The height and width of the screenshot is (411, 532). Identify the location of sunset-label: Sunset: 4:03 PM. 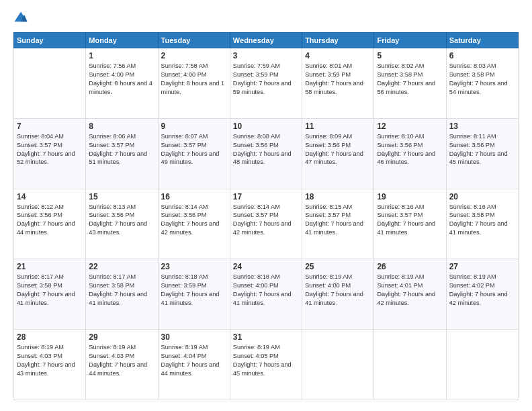
(40, 356).